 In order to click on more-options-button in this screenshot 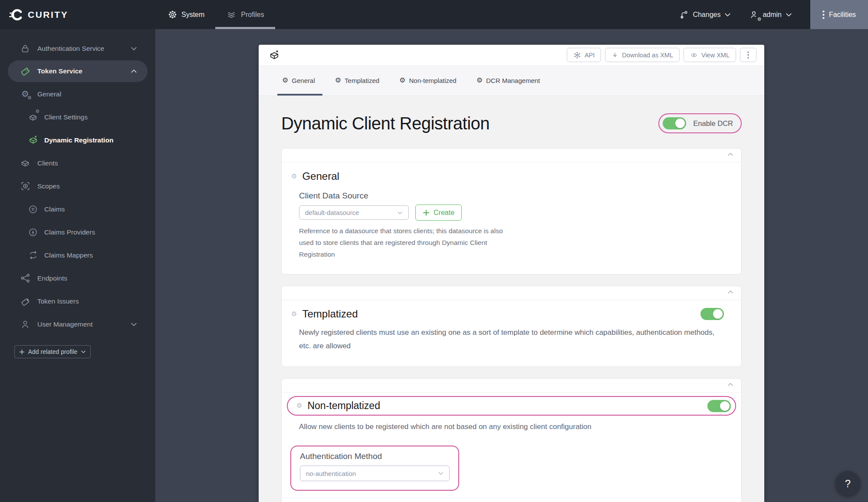, I will do `click(748, 55)`.